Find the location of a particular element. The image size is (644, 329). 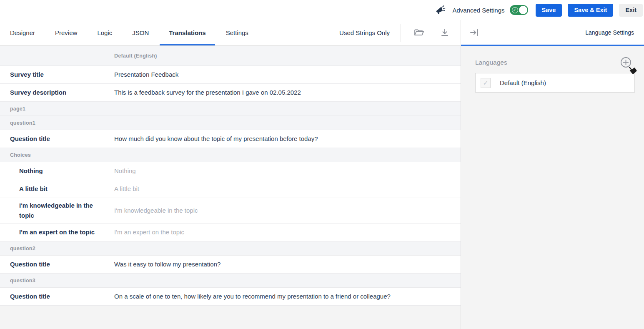

tab-logic: Logic is located at coordinates (105, 33).